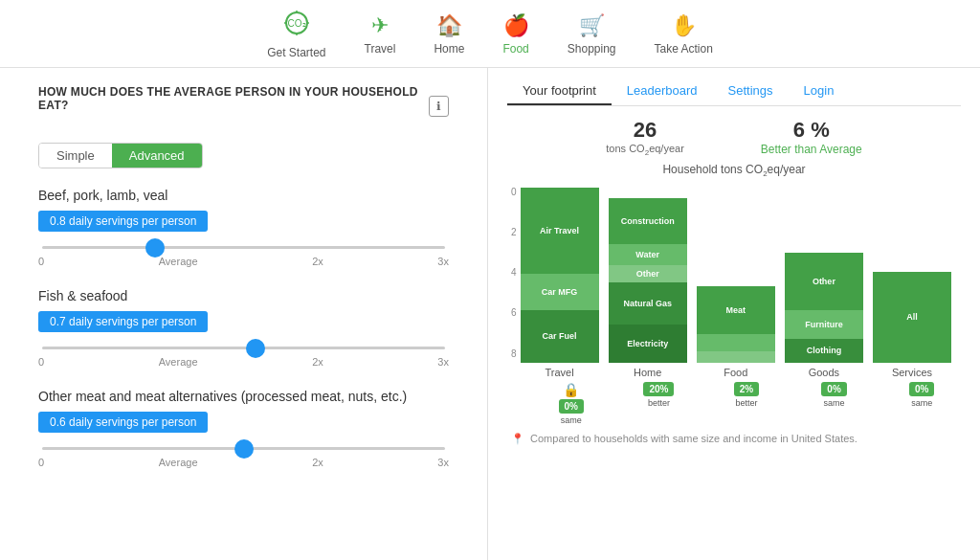 The width and height of the screenshot is (980, 560). What do you see at coordinates (243, 296) in the screenshot?
I see `fish-label: Fish & seafood` at bounding box center [243, 296].